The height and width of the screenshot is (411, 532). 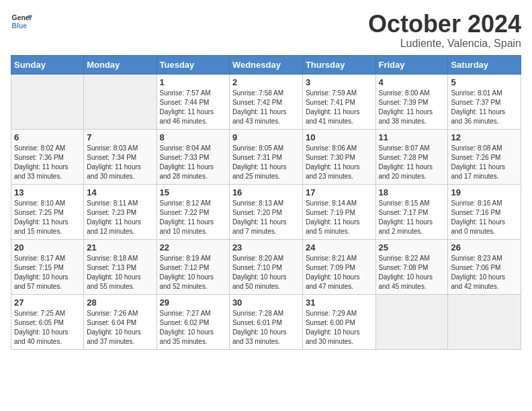 I want to click on cell-date-number: 27, so click(x=47, y=302).